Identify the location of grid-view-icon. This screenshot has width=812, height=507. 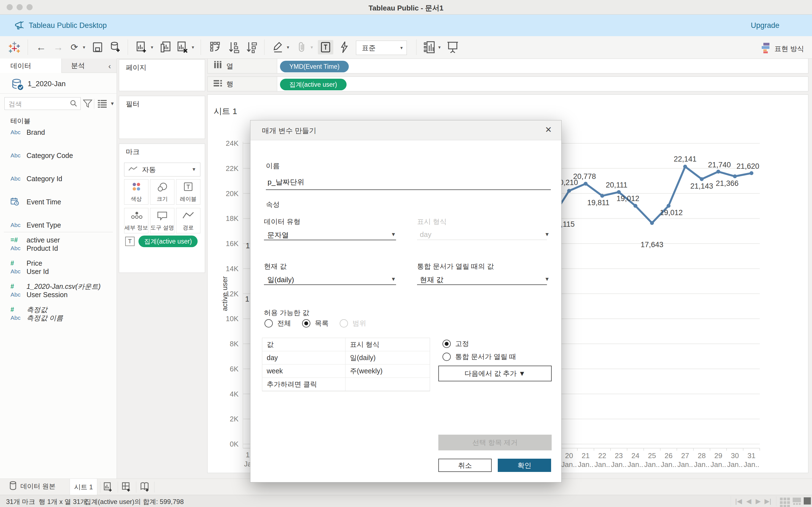
(785, 502).